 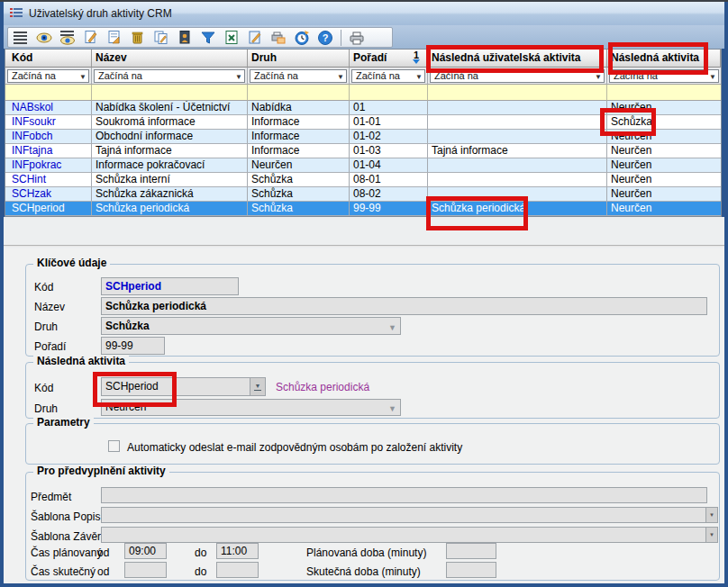 What do you see at coordinates (389, 59) in the screenshot?
I see `column-header-poradi: Pořadí 1` at bounding box center [389, 59].